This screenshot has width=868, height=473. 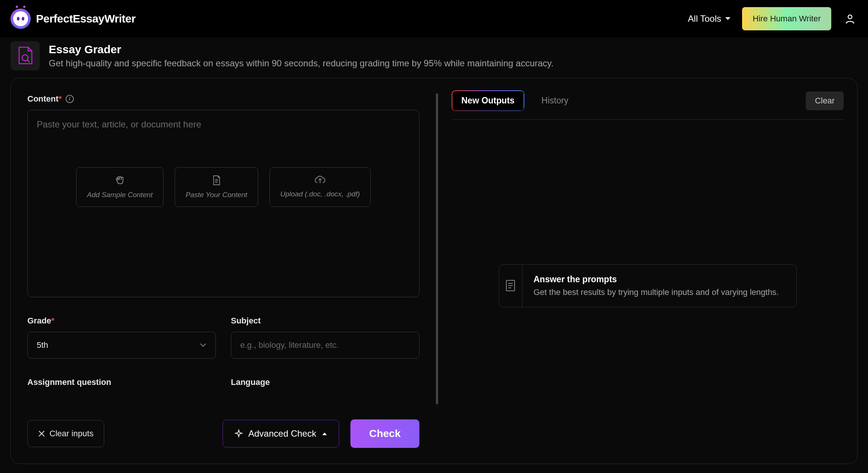 I want to click on empty-state-subtitle: Get the best results by trying multiple …, so click(x=656, y=292).